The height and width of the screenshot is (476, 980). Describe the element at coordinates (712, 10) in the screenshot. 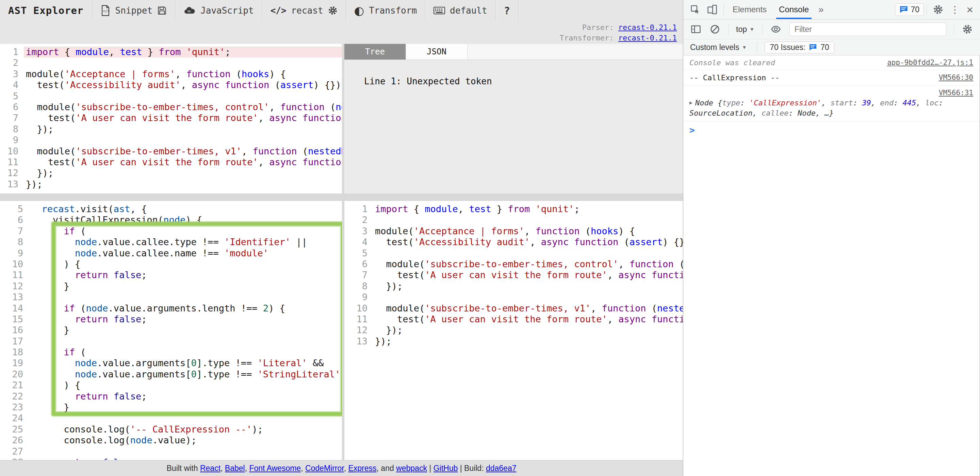

I see `device-toolbar-icon` at that location.